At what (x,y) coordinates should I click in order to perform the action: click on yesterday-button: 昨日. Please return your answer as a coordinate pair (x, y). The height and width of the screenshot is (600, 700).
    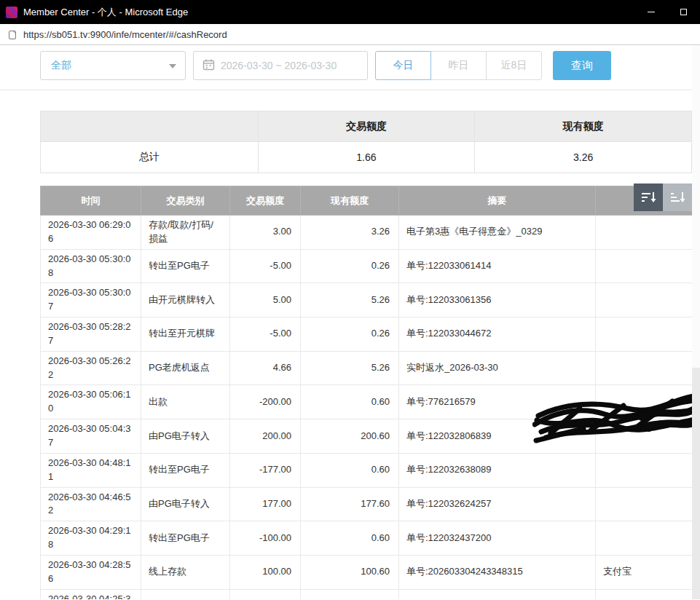
    Looking at the image, I should click on (459, 66).